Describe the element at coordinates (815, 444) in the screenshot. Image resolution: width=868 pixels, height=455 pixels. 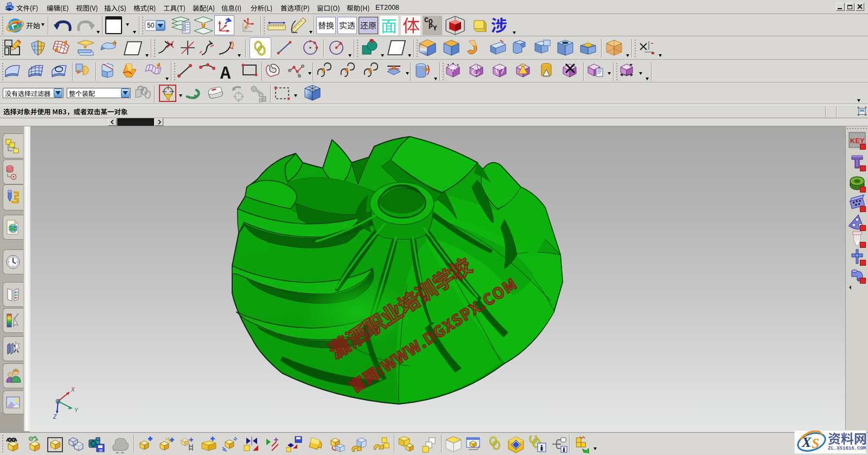
I see `svg-text: S` at that location.